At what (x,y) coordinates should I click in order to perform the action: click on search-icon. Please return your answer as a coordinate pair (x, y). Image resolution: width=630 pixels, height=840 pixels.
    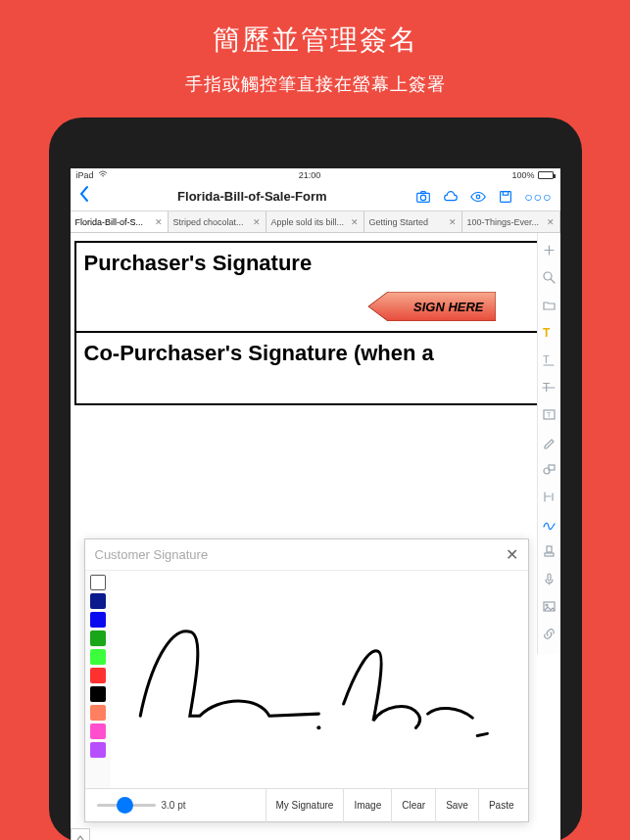
    Looking at the image, I should click on (549, 277).